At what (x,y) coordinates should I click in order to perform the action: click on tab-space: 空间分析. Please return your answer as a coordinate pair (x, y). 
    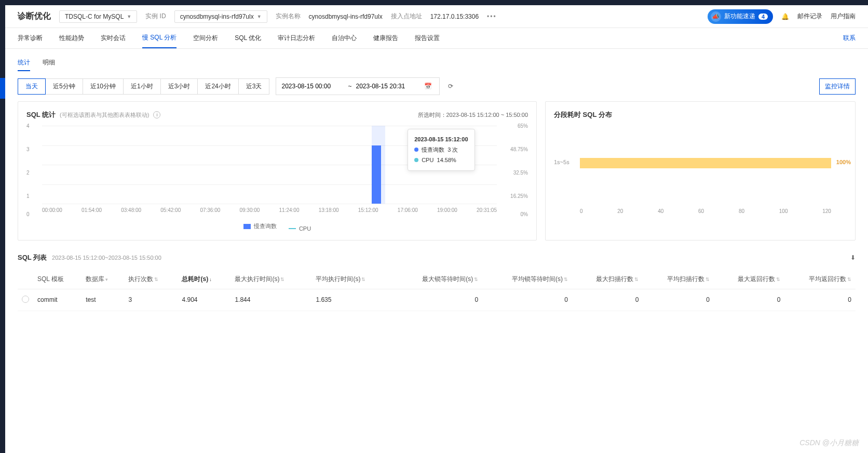
    Looking at the image, I should click on (206, 38).